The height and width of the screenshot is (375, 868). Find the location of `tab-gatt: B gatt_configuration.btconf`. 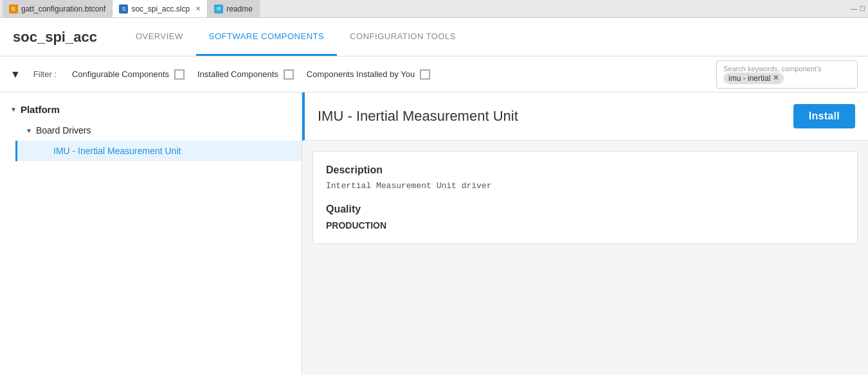

tab-gatt: B gatt_configuration.btconf is located at coordinates (58, 9).